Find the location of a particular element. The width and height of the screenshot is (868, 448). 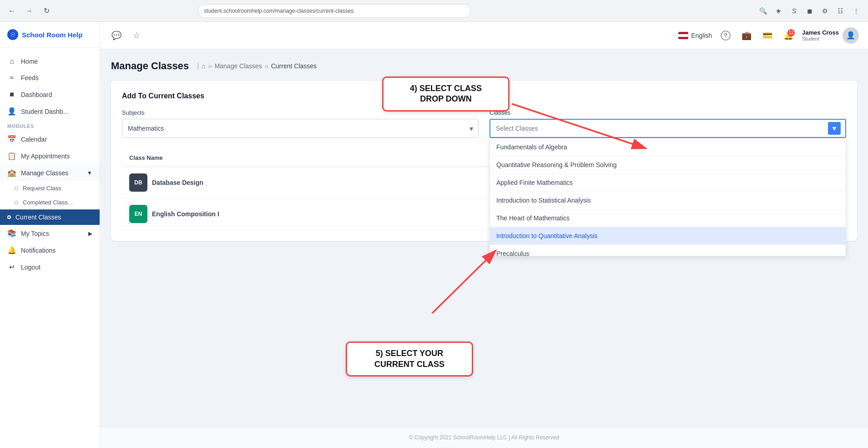

annotation1-line1: 4) SELECT CLASS is located at coordinates (446, 88).